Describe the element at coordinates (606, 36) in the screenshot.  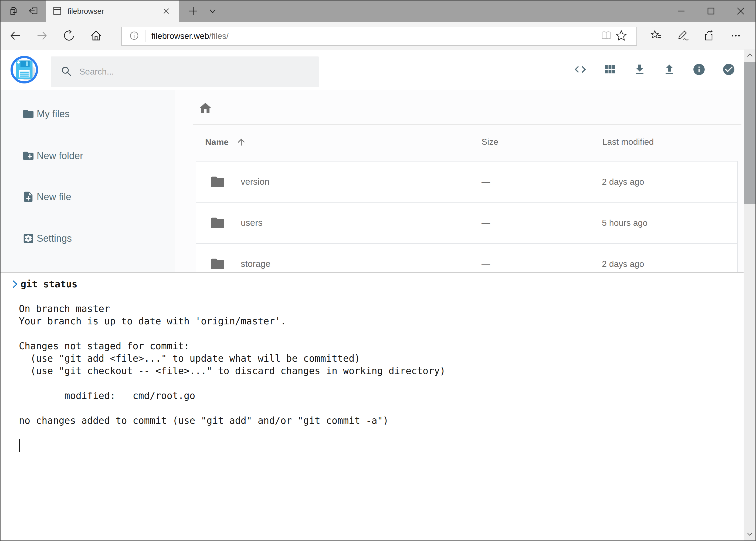
I see `reading-view-button` at that location.